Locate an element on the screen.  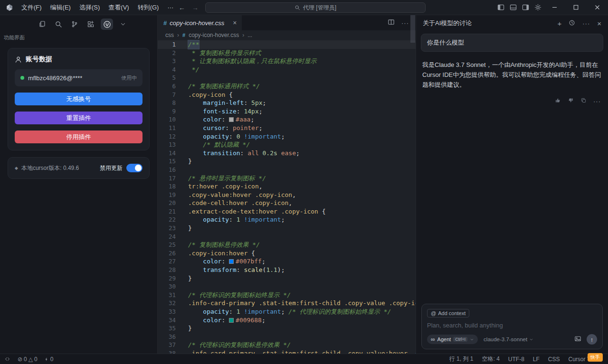
chat-input-box: @ Add context Plan, search, build anythi… is located at coordinates (512, 327).